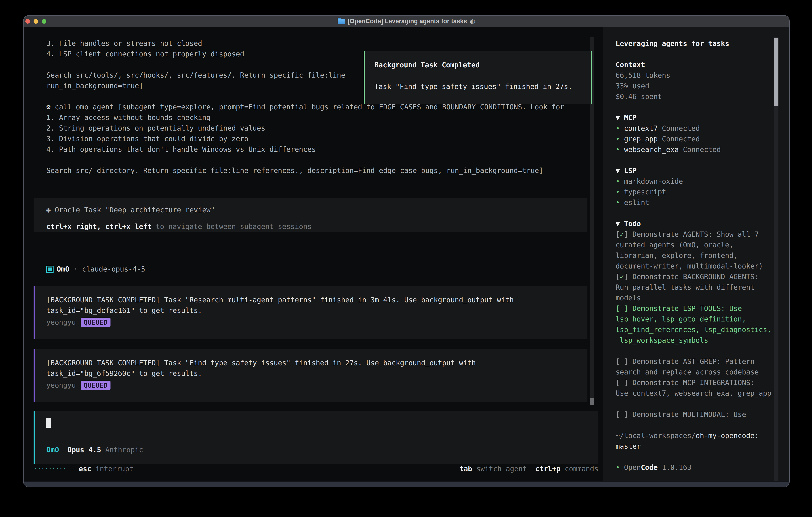 Image resolution: width=812 pixels, height=517 pixels. Describe the element at coordinates (50, 269) in the screenshot. I see `omo-agent-icon` at that location.